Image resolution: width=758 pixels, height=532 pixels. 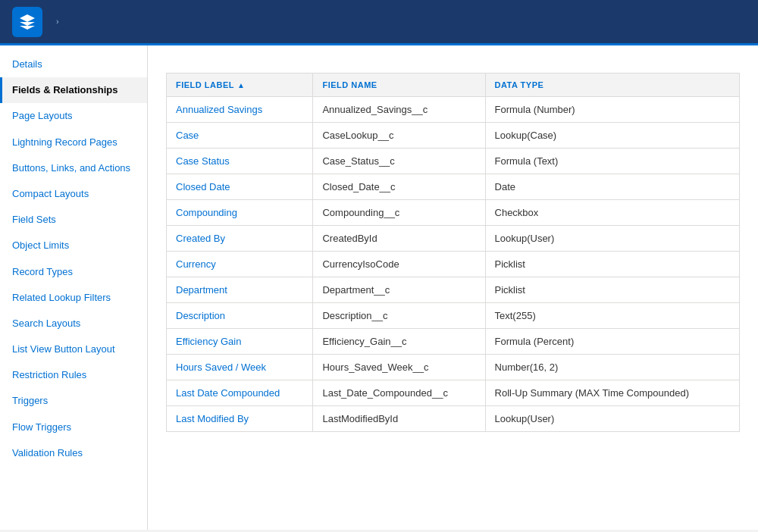 What do you see at coordinates (240, 393) in the screenshot?
I see `cell-field-label: Last Date Compounded` at bounding box center [240, 393].